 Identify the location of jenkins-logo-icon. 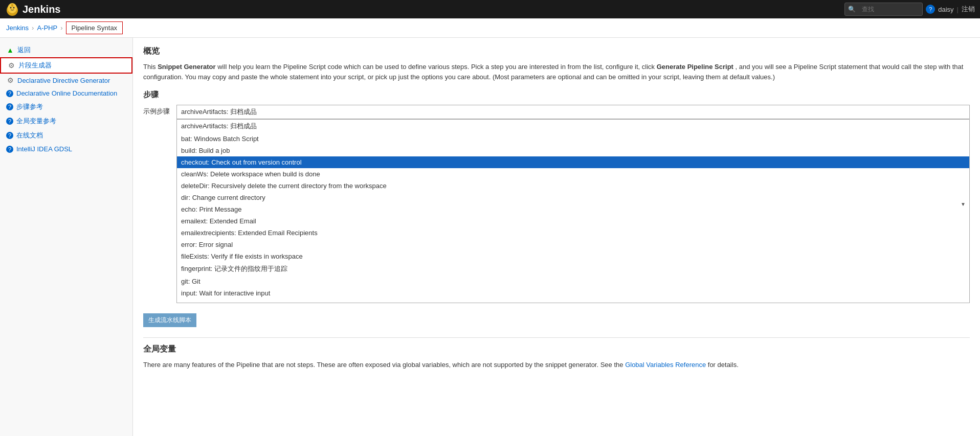
(12, 9).